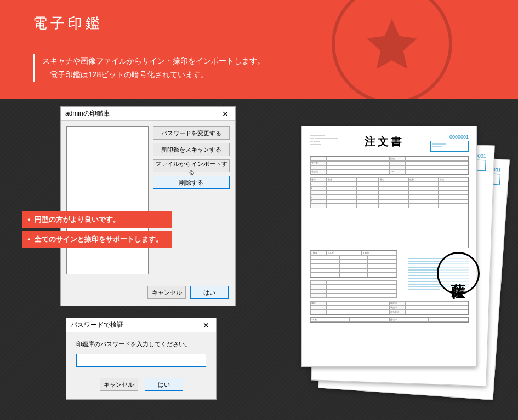  What do you see at coordinates (96, 220) in the screenshot?
I see `feature-tag-1: 円型の方がより良いです。` at bounding box center [96, 220].